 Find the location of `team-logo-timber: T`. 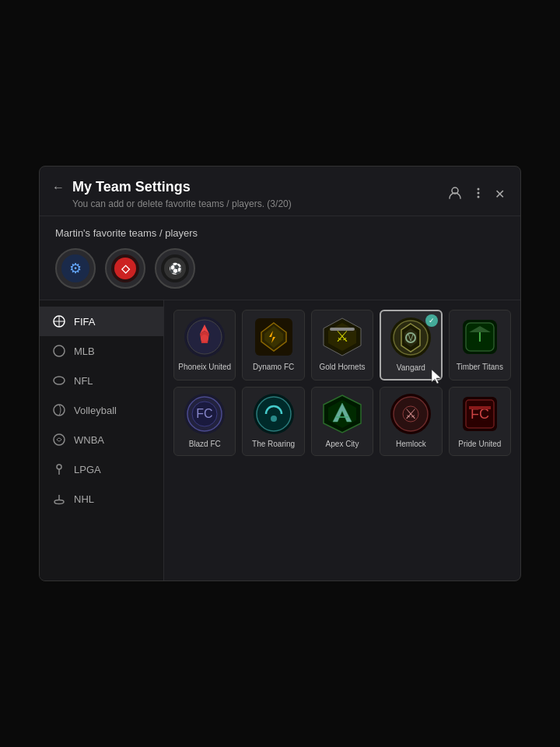

team-logo-timber: T is located at coordinates (480, 337).